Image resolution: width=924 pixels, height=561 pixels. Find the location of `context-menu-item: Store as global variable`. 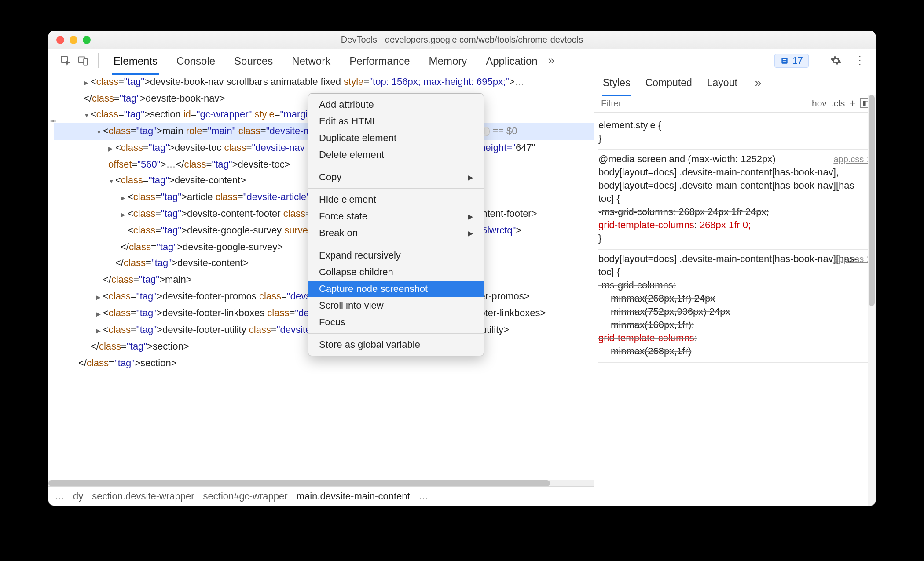

context-menu-item: Store as global variable is located at coordinates (396, 345).